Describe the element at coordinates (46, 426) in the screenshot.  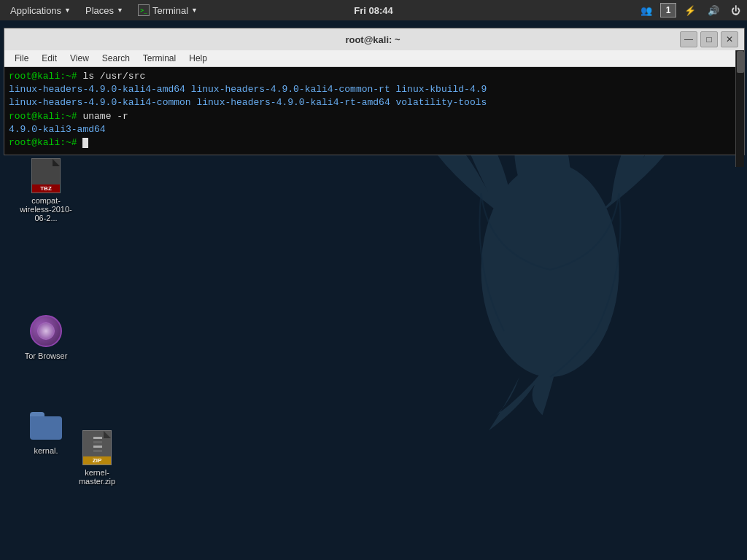
I see `folder-img` at that location.